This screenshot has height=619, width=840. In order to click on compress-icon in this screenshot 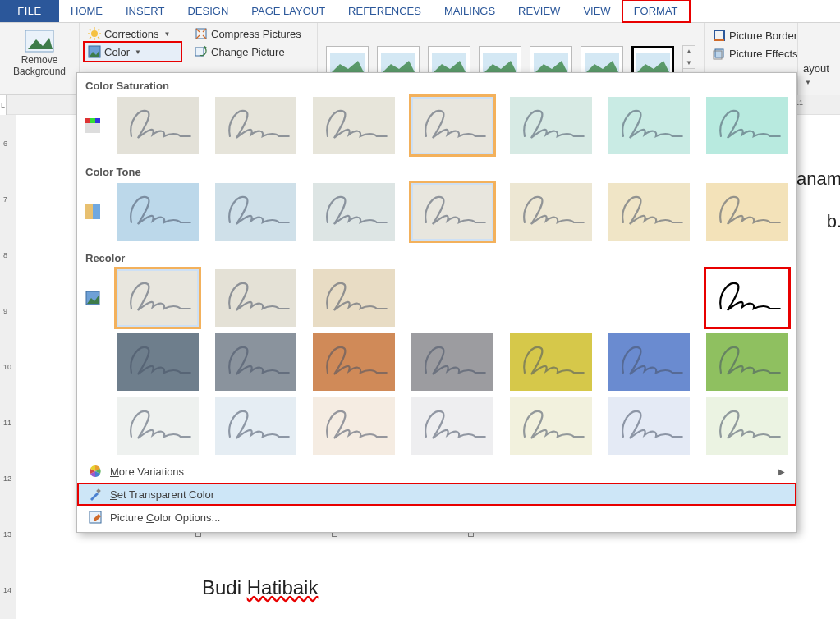, I will do `click(201, 34)`.